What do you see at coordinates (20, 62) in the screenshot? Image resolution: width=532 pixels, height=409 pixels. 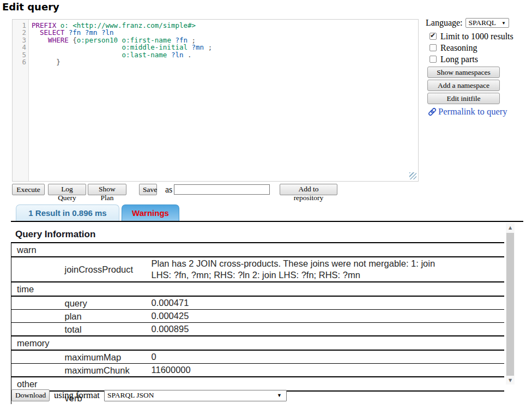 I see `line-number: 6` at bounding box center [20, 62].